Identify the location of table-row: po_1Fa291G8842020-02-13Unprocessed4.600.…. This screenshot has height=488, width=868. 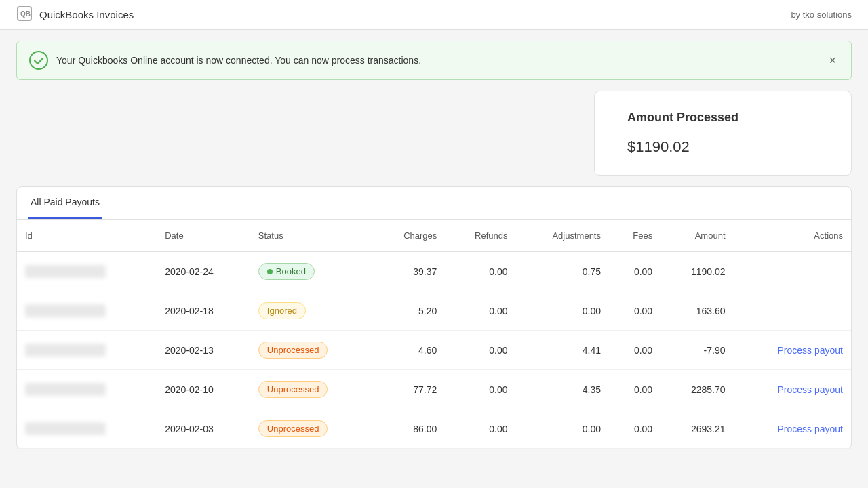
(434, 350).